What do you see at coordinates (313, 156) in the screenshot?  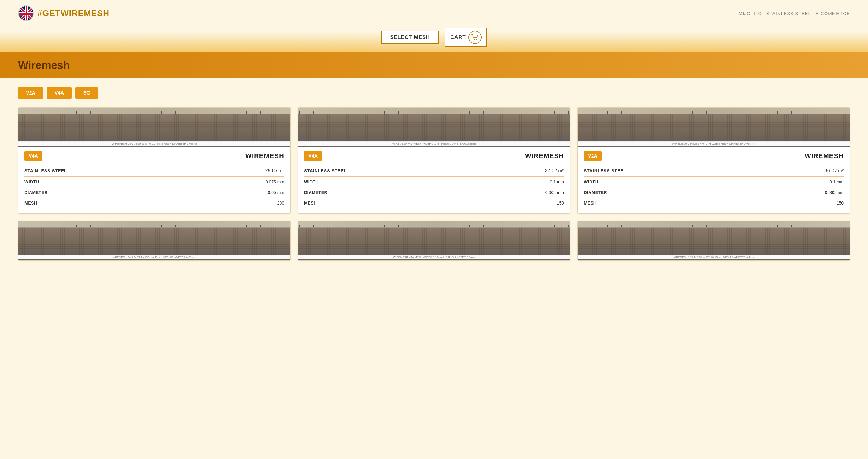 I see `grade-badge-2: V4A` at bounding box center [313, 156].